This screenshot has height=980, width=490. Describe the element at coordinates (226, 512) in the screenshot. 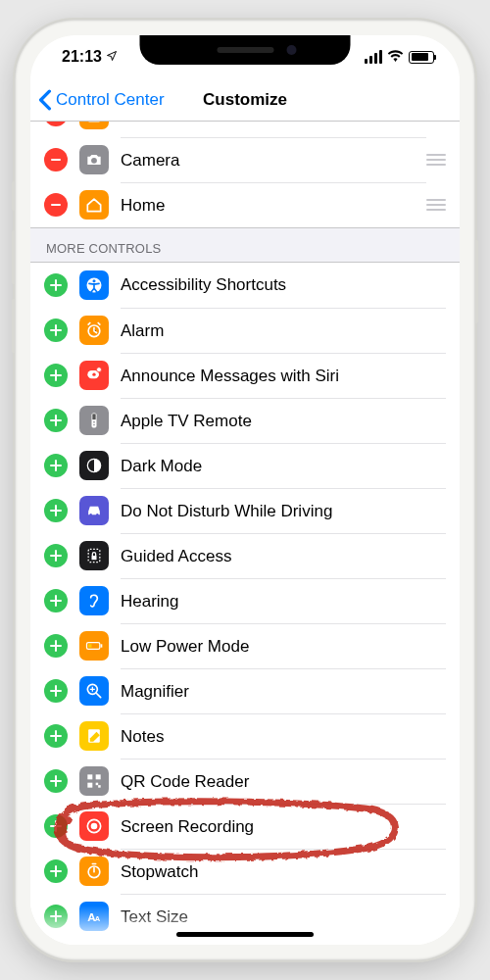

I see `row-label: Do Not Disturb While Driving` at that location.